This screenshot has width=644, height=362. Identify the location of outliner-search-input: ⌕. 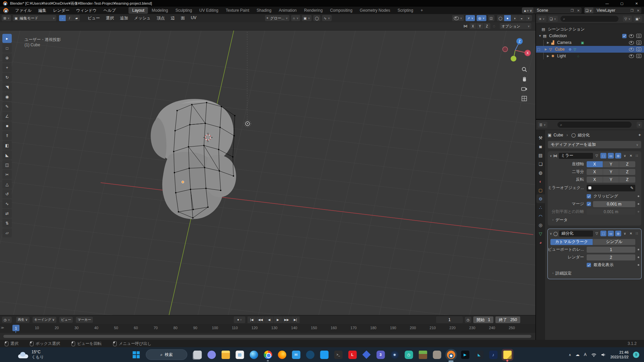
(590, 19).